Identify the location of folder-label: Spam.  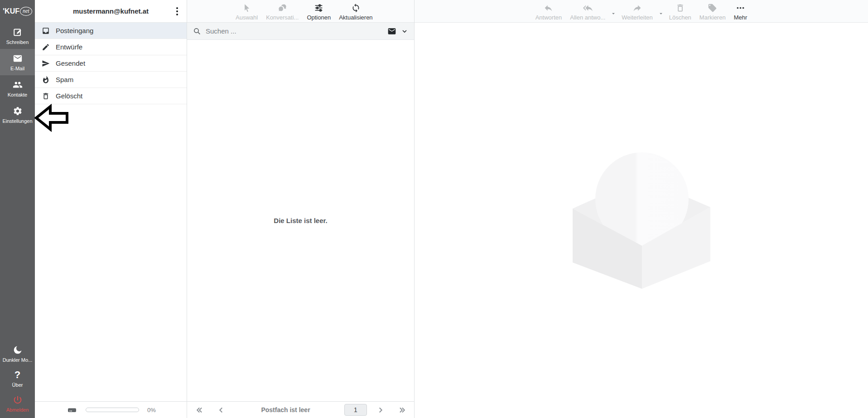
(64, 80).